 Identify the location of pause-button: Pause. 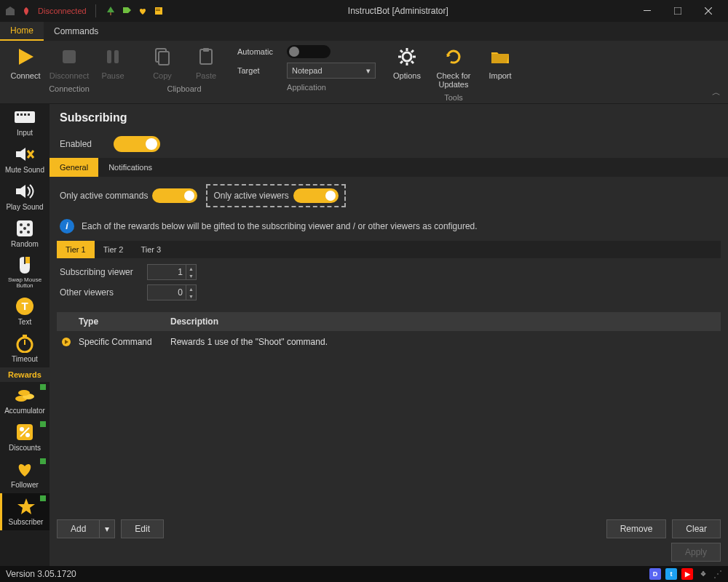
(113, 63).